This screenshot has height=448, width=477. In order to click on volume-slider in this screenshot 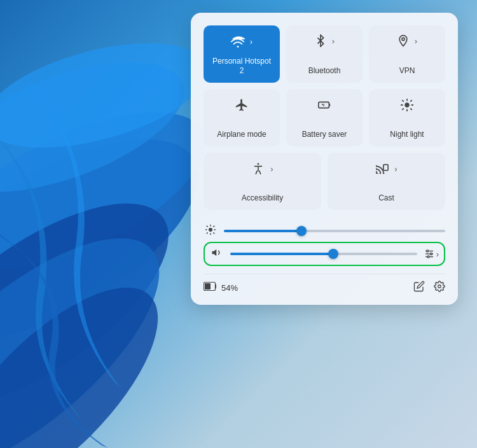, I will do `click(324, 254)`.